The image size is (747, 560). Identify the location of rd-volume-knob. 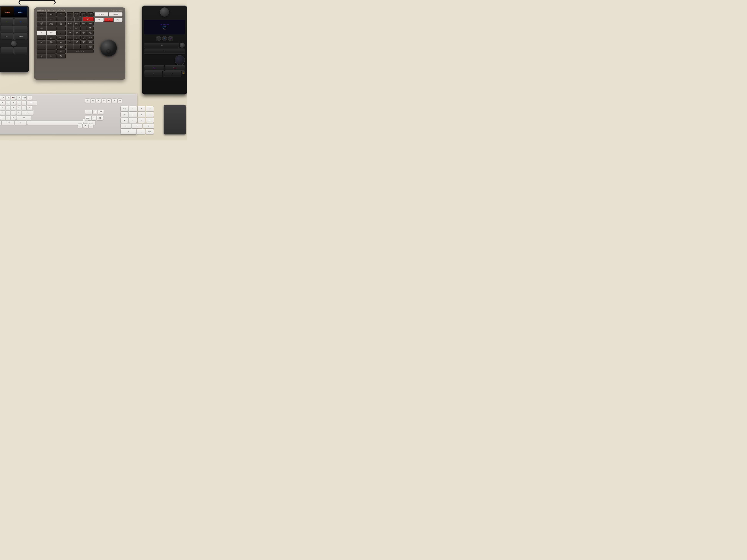
(164, 12).